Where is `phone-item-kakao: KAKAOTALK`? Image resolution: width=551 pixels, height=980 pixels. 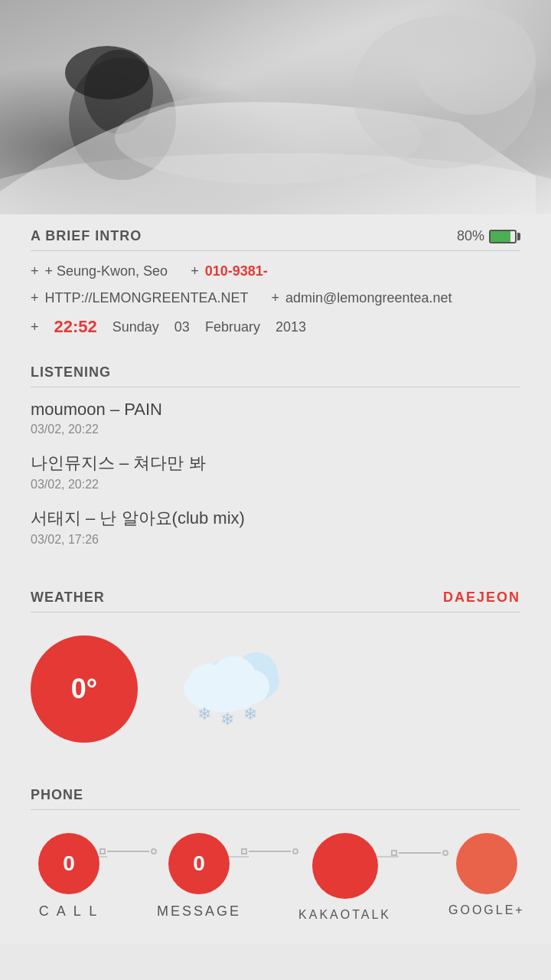 phone-item-kakao: KAKAOTALK is located at coordinates (344, 877).